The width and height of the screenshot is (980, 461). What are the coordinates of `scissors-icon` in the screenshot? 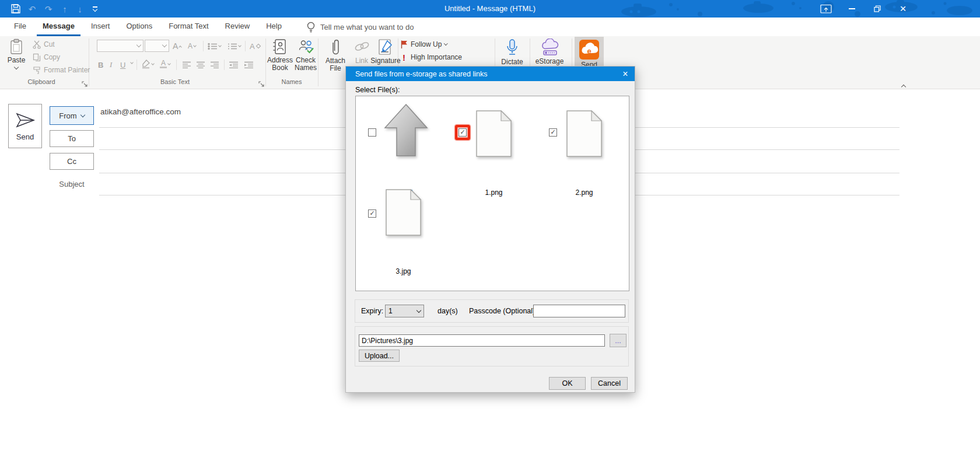 It's located at (37, 44).